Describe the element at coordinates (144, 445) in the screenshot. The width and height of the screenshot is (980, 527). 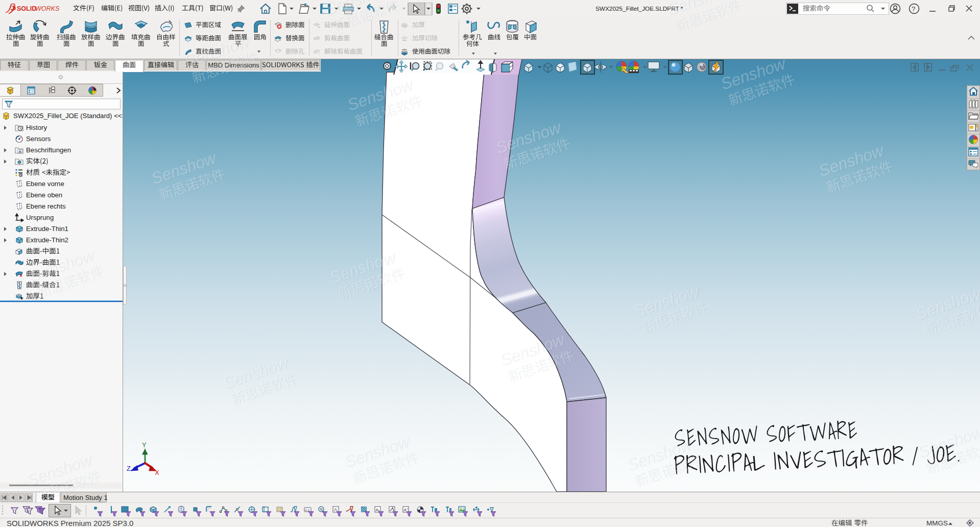
I see `svg-text: Y` at that location.